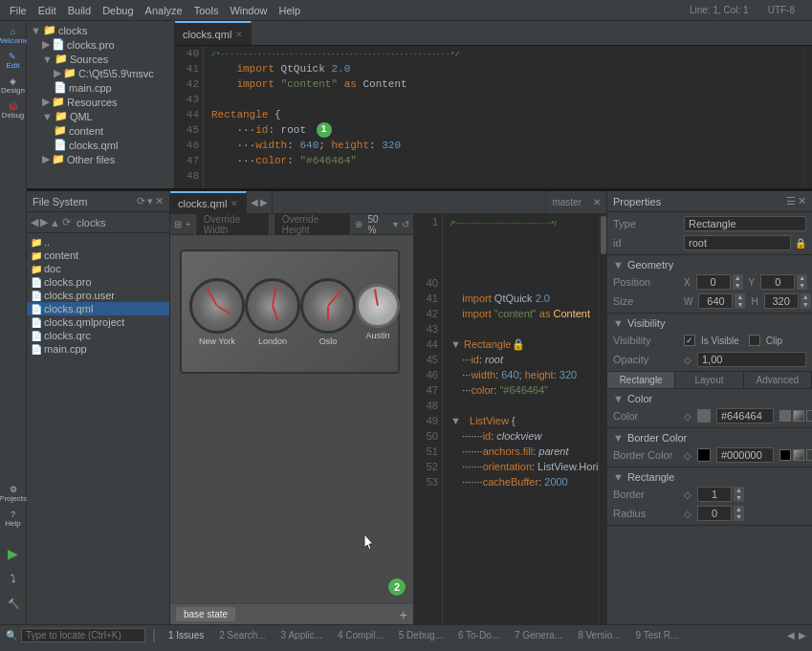 The image size is (812, 651). What do you see at coordinates (291, 11) in the screenshot?
I see `menu-help: Help` at bounding box center [291, 11].